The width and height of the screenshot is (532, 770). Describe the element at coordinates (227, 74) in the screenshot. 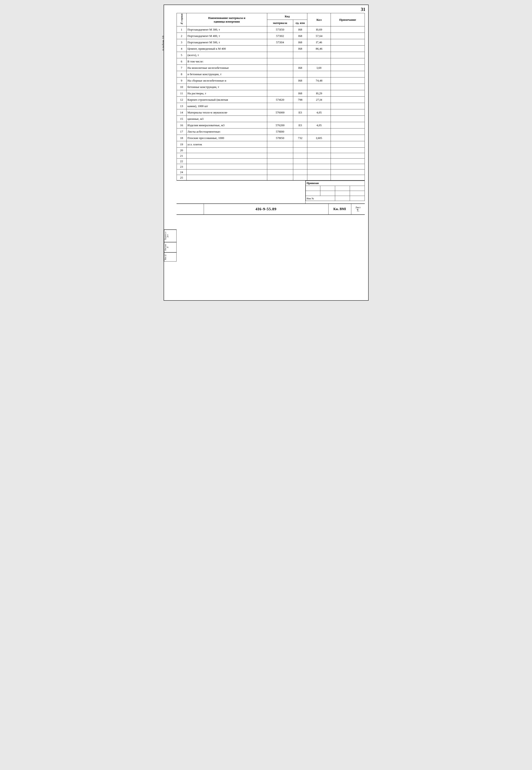

I see `row-name: и бетонные конструкции, т` at that location.